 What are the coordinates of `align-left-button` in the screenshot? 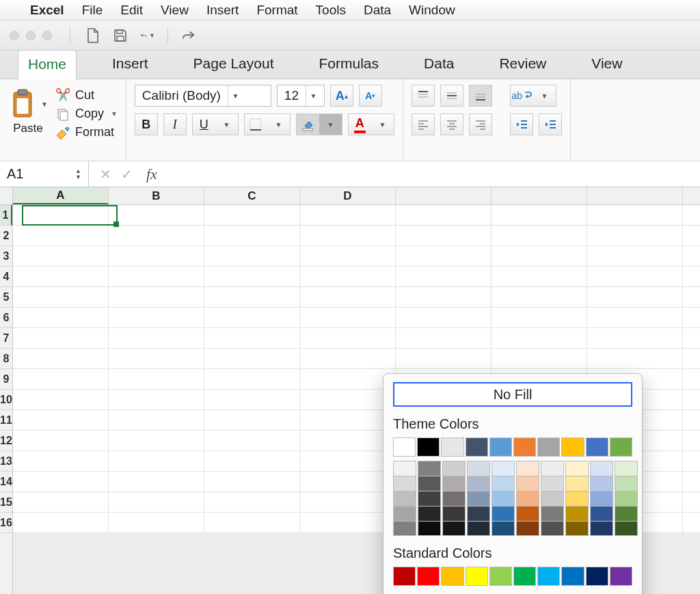 It's located at (423, 124).